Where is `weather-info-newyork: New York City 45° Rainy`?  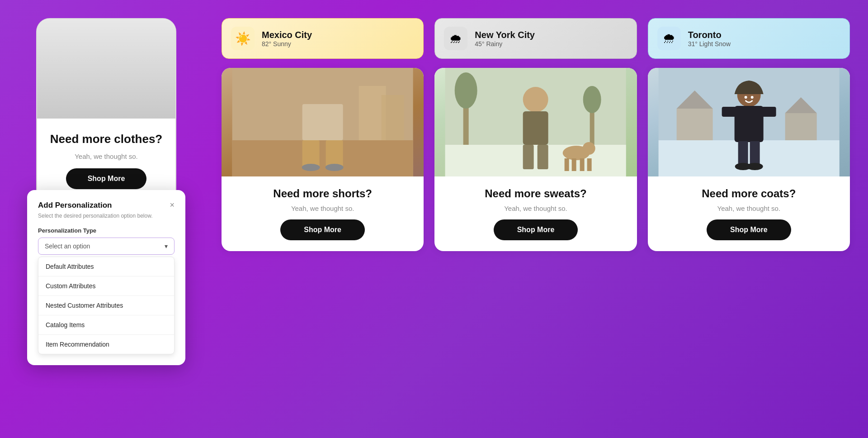
weather-info-newyork: New York City 45° Rainy is located at coordinates (505, 39).